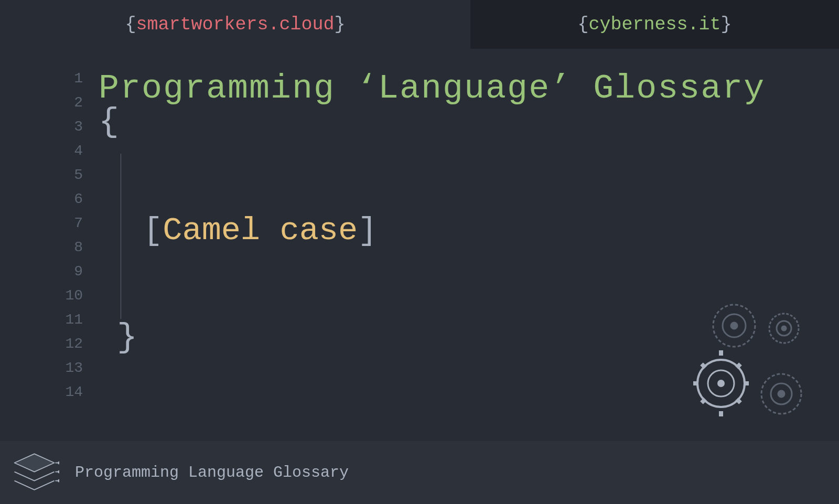 This screenshot has height=504, width=839. I want to click on indent-guide, so click(121, 236).